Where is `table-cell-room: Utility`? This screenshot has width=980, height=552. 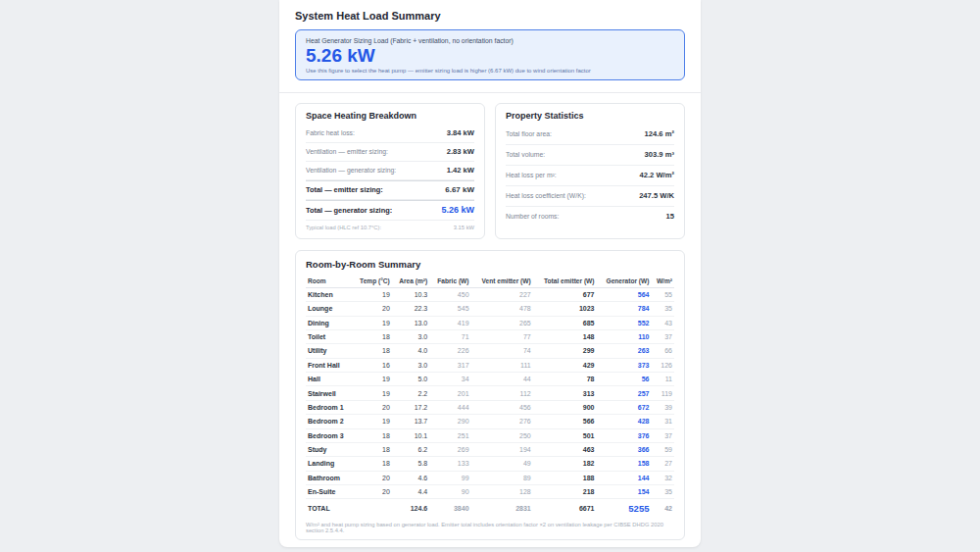 table-cell-room: Utility is located at coordinates (329, 351).